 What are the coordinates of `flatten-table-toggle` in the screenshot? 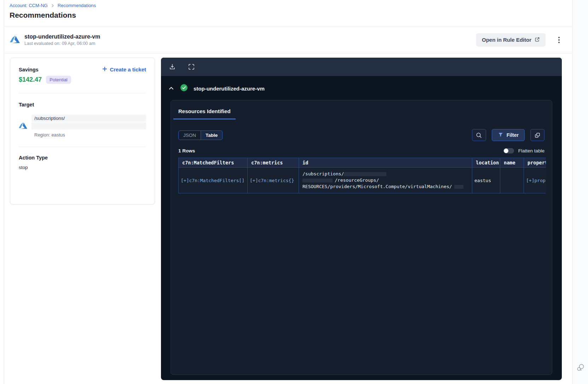 It's located at (509, 151).